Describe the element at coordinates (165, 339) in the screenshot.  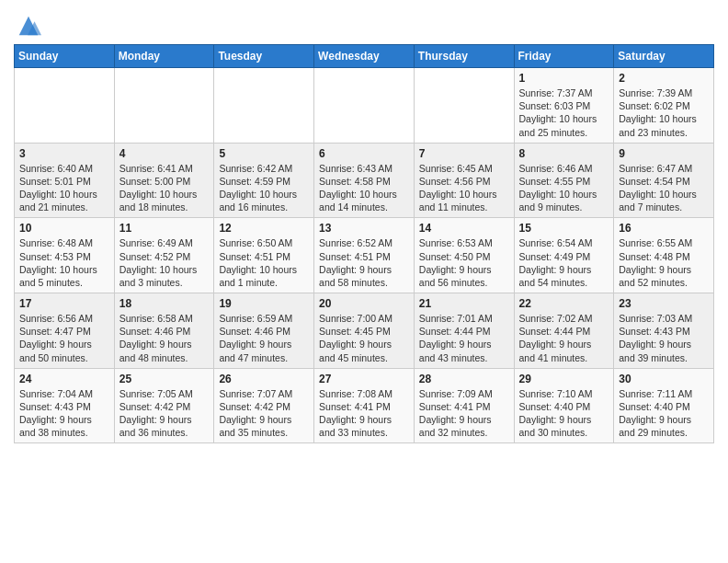
I see `day-info: Sunrise: 6:58 AMSunset: 4:46 PMDaylight:…` at that location.